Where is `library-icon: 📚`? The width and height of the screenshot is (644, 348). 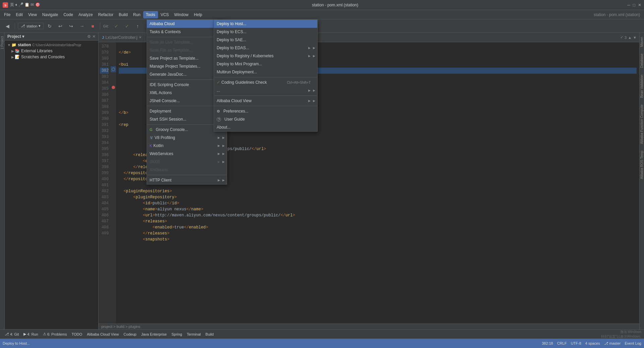
library-icon: 📚 is located at coordinates (17, 51).